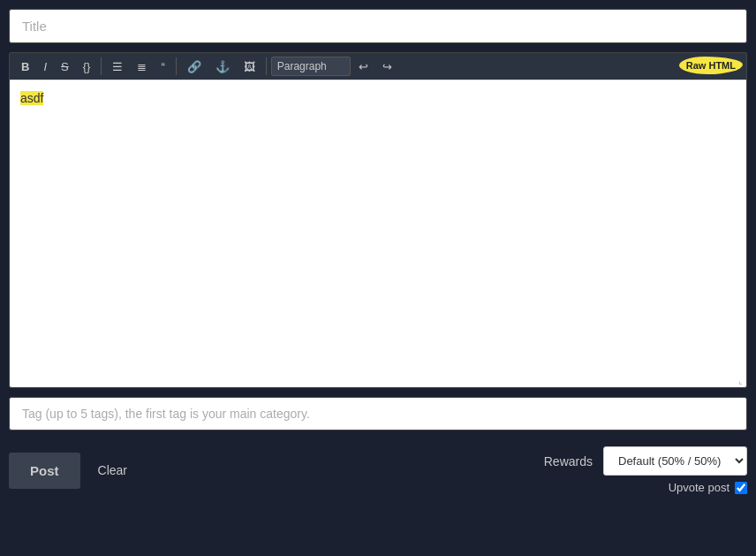 The image size is (756, 556). What do you see at coordinates (646, 470) in the screenshot?
I see `right-section: Rewards Default (50% / 50%) Power Up 100…` at bounding box center [646, 470].